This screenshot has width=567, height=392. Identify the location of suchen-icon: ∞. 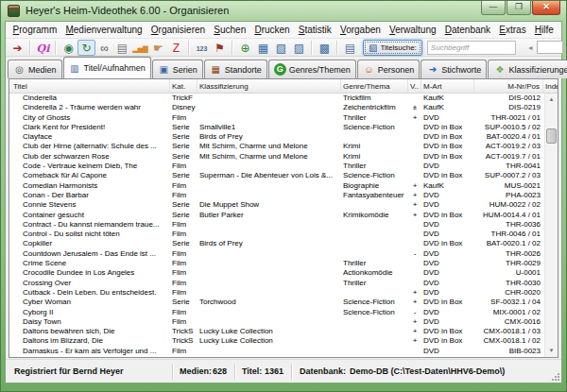
(104, 47).